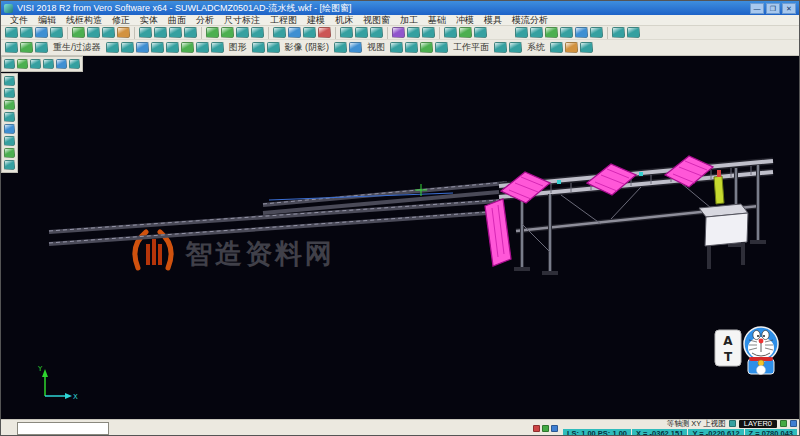  Describe the element at coordinates (344, 20) in the screenshot. I see `menu-item: 机床` at that location.